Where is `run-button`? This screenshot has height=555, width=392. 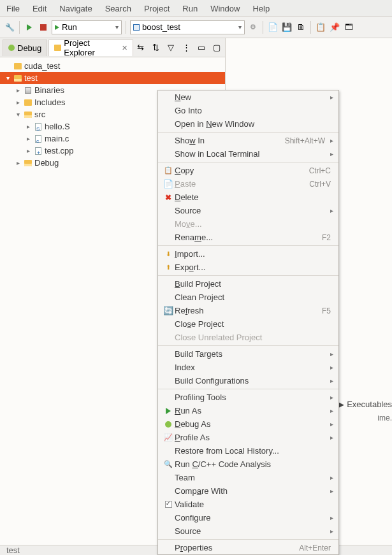 run-button is located at coordinates (29, 27).